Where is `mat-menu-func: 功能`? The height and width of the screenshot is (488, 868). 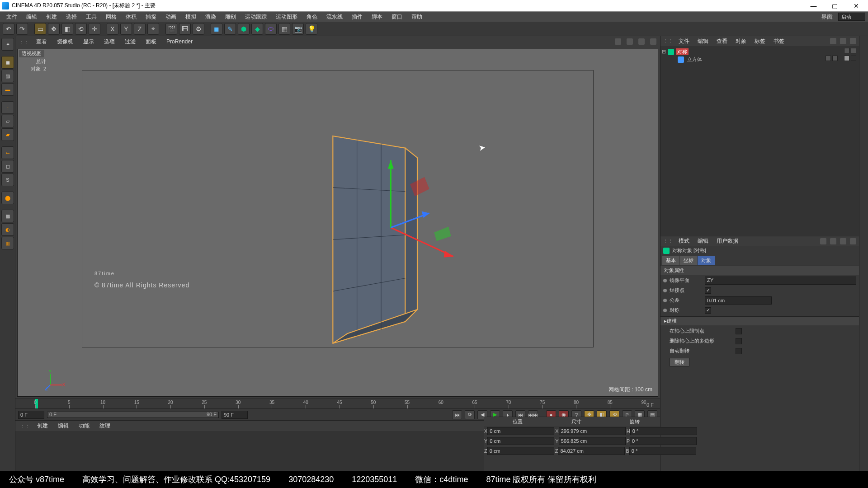 mat-menu-func: 功能 is located at coordinates (84, 426).